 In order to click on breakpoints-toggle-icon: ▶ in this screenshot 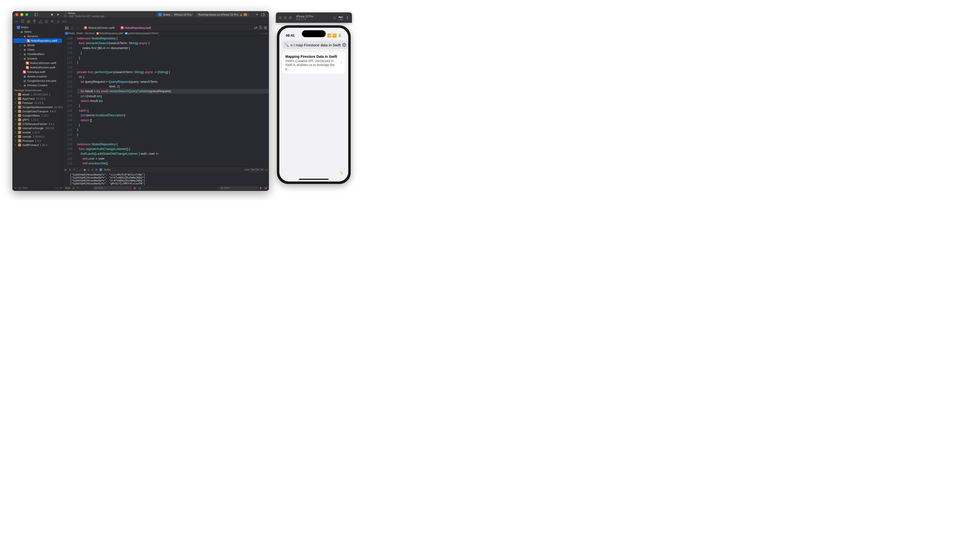, I will do `click(65, 170)`.